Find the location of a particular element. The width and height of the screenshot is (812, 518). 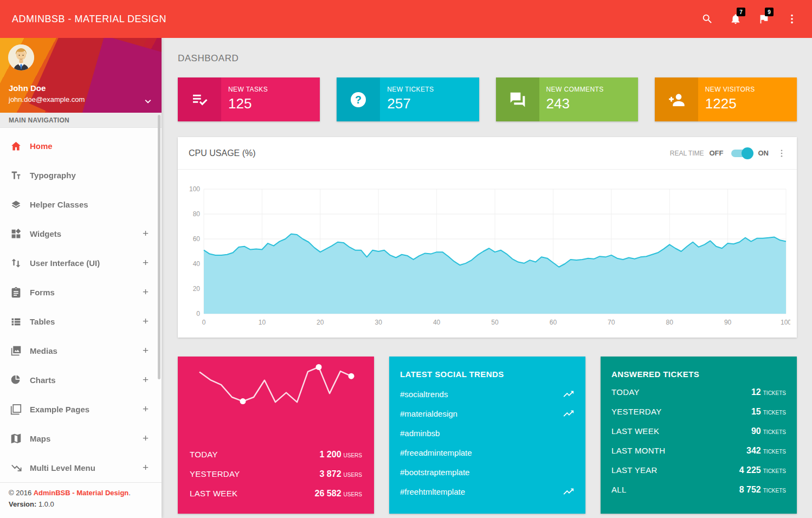

info-box-value: 243 is located at coordinates (575, 104).